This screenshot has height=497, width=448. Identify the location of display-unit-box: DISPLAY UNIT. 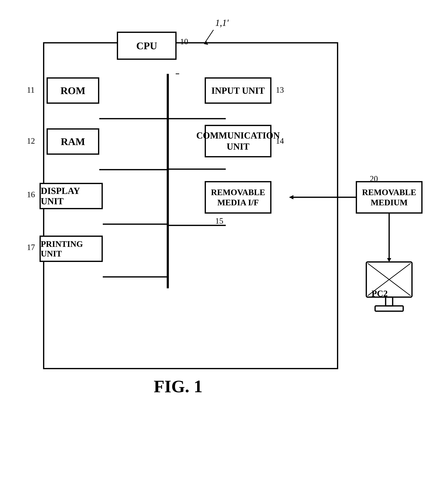
(71, 196).